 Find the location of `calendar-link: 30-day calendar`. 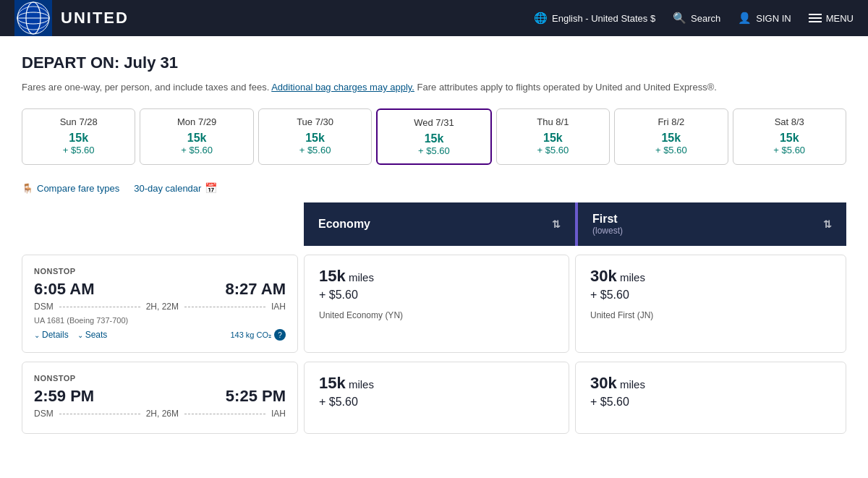

calendar-link: 30-day calendar is located at coordinates (175, 188).